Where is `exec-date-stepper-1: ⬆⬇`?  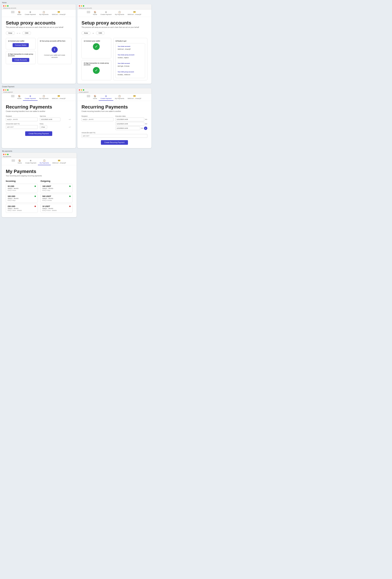 exec-date-stepper-1: ⬆⬇ is located at coordinates (146, 120).